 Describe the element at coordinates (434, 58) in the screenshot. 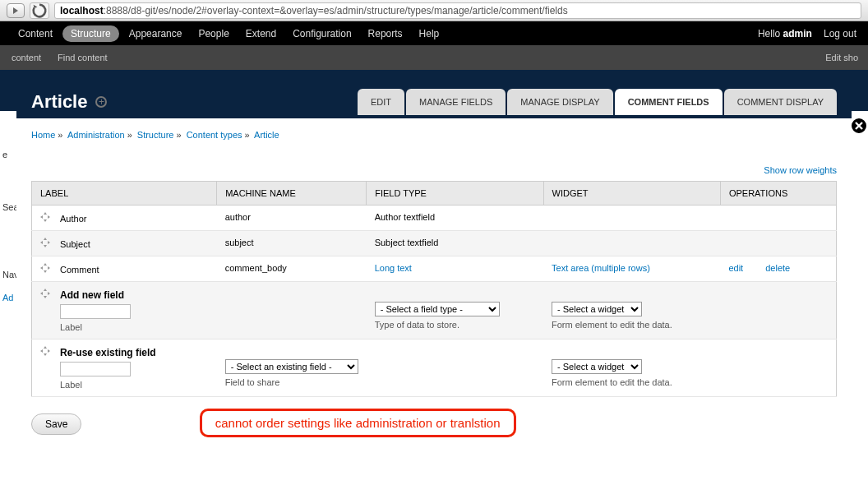

I see `secondary-toolbar: content Find content Edit sho` at that location.